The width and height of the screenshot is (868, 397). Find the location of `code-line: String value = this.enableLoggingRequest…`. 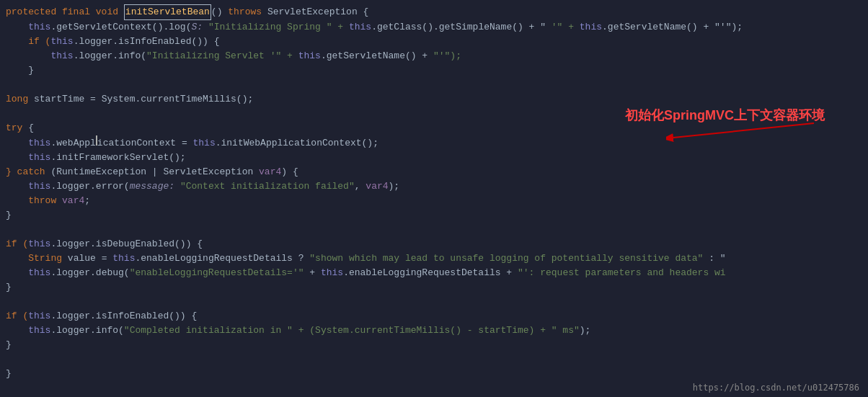

code-line: String value = this.enableLoggingRequest… is located at coordinates (434, 259).